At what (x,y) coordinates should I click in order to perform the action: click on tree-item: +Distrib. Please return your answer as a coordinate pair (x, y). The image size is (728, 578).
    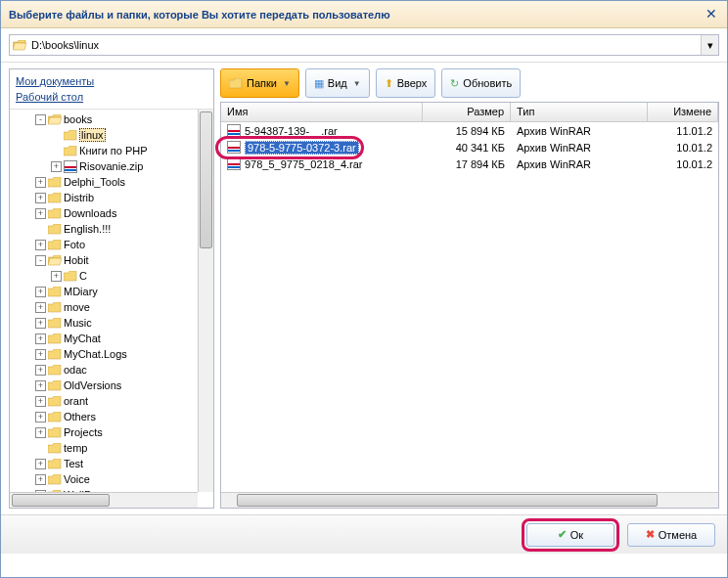
    Looking at the image, I should click on (112, 198).